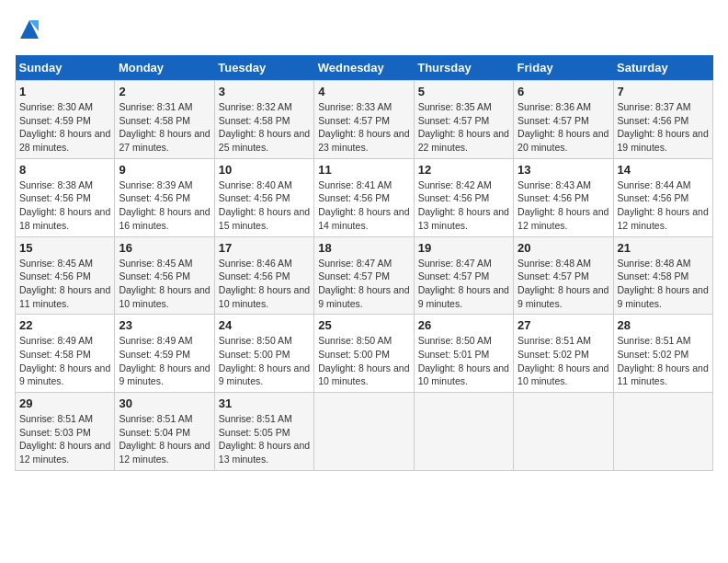 This screenshot has width=728, height=563. Describe the element at coordinates (65, 276) in the screenshot. I see `table-row: 15 Sunrise: 8:45 AMSunset: 4:56 PMDaylig…` at that location.